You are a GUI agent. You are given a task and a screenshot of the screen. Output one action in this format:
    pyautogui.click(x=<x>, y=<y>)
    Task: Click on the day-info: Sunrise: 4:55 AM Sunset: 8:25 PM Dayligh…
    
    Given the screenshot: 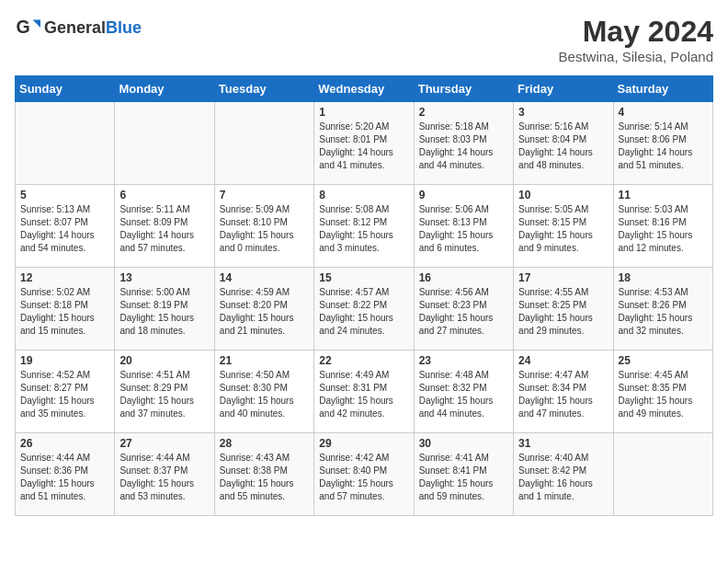 What is the action you would take?
    pyautogui.click(x=563, y=312)
    